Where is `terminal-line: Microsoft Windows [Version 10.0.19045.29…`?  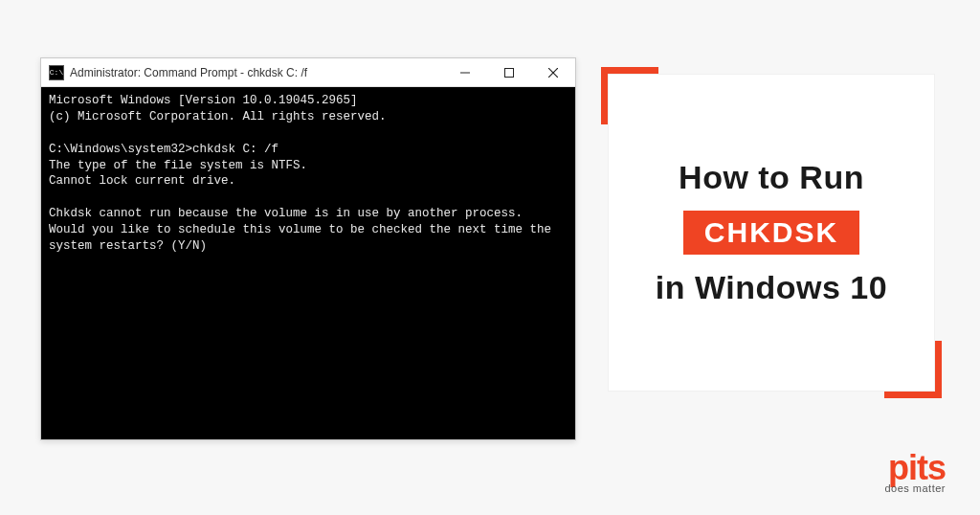 terminal-line: Microsoft Windows [Version 10.0.19045.29… is located at coordinates (203, 101).